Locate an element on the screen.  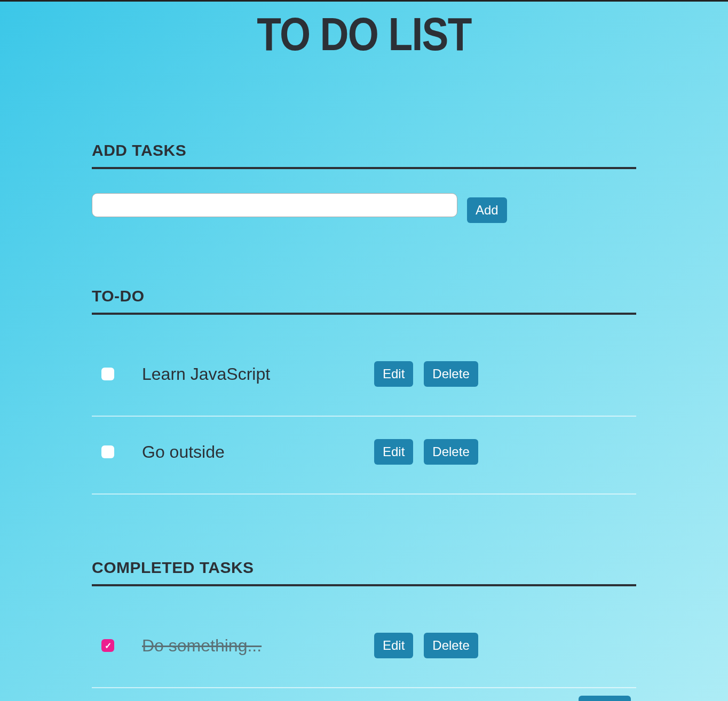
task-item: Learn JavaScript Edit Delete is located at coordinates (364, 378).